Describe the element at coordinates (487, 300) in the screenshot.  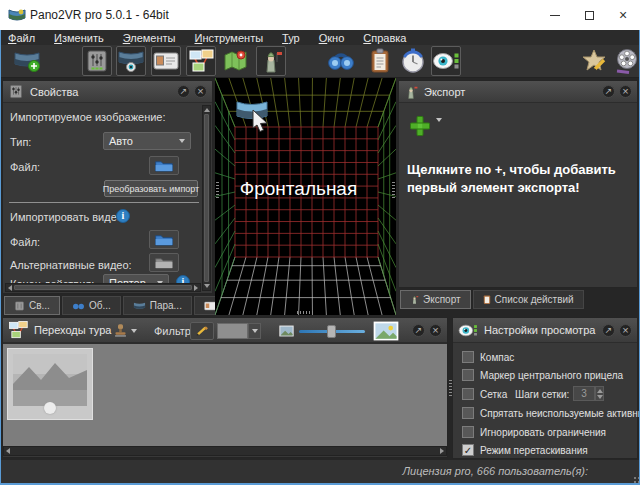
I see `clipboard-icon` at that location.